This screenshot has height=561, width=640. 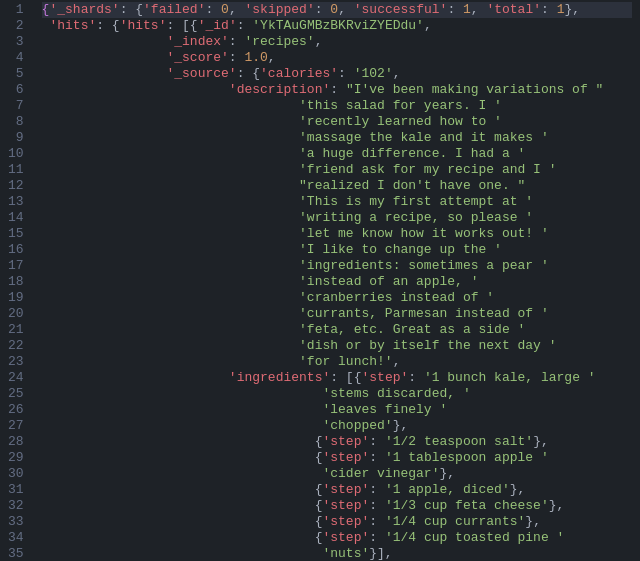 I want to click on line-number: 32, so click(x=16, y=506).